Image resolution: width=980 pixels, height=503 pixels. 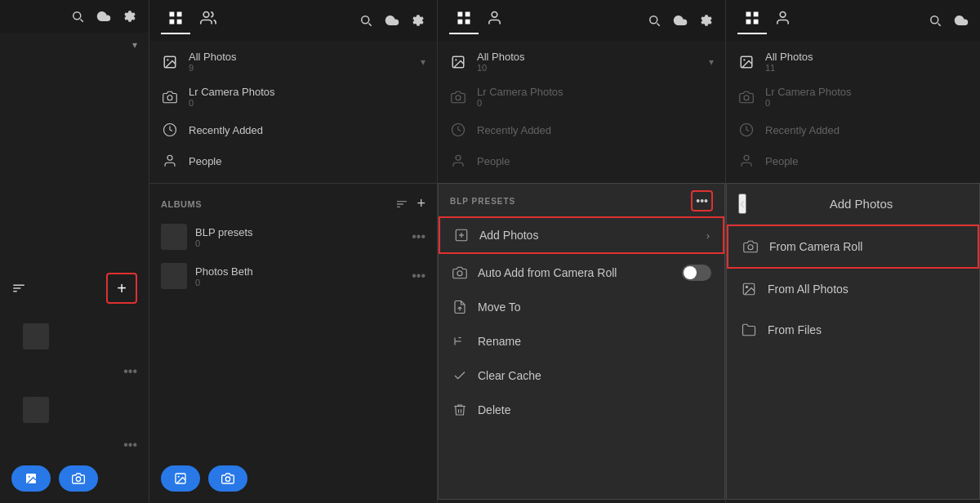 I want to click on album-more-icon: •••, so click(x=131, y=372).